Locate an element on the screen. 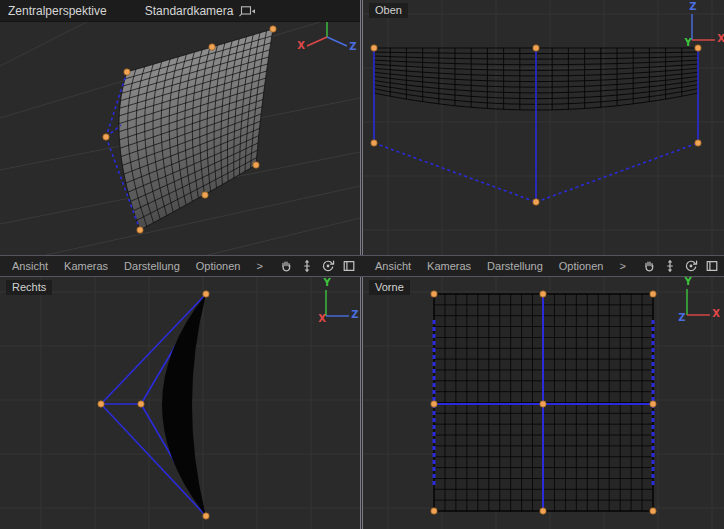 The image size is (724, 529). viewport-label-right: Rechts is located at coordinates (29, 288).